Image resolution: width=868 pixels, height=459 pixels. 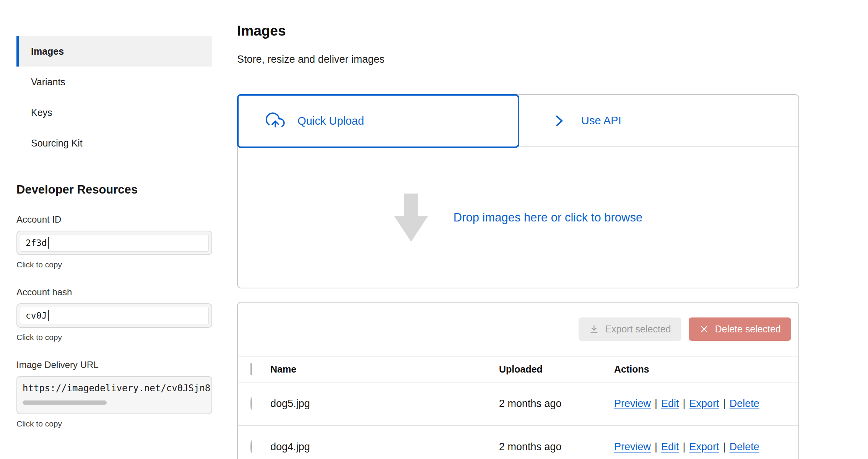 I want to click on export-selected-button: Export selected, so click(x=630, y=329).